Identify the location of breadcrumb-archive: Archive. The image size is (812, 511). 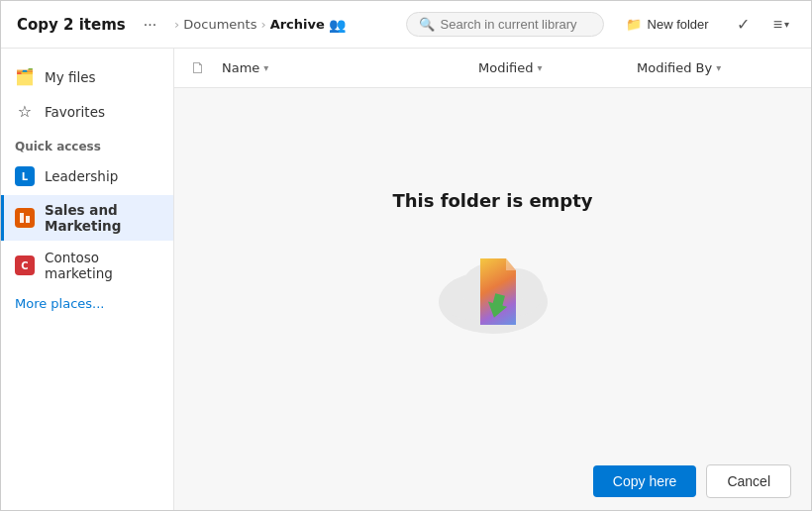
(297, 24).